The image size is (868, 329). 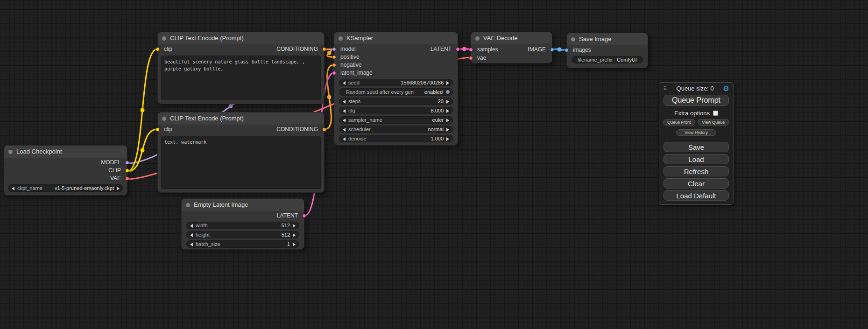 What do you see at coordinates (334, 57) in the screenshot?
I see `input-port-positive` at bounding box center [334, 57].